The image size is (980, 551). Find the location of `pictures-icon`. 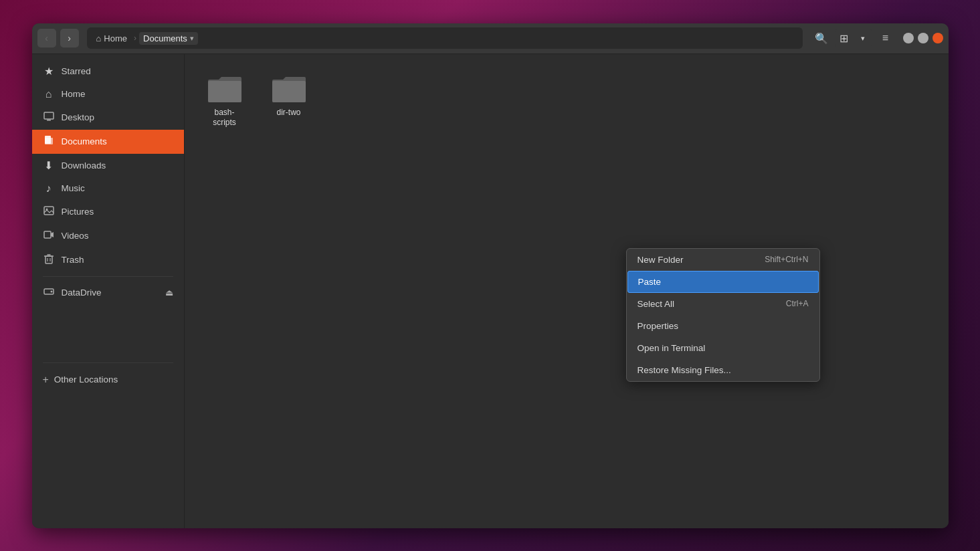

pictures-icon is located at coordinates (49, 212).